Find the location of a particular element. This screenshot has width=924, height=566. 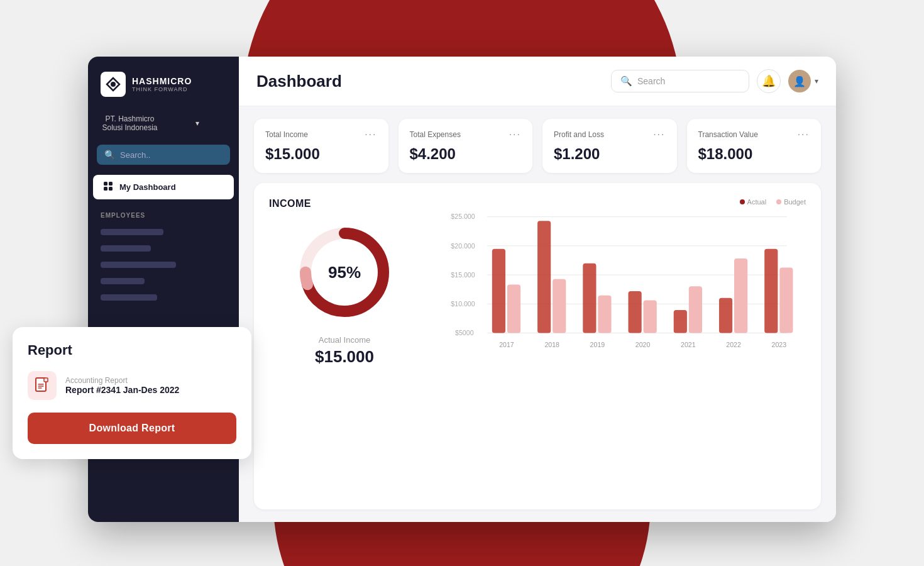

donut-center: 95% is located at coordinates (344, 273).